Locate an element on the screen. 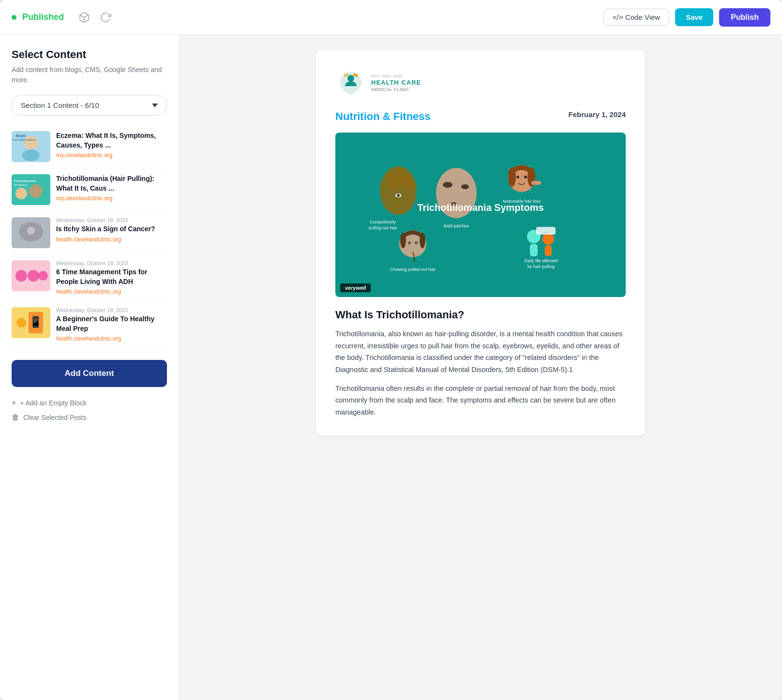 Image resolution: width=782 pixels, height=700 pixels. thumbnail-time is located at coordinates (31, 276).